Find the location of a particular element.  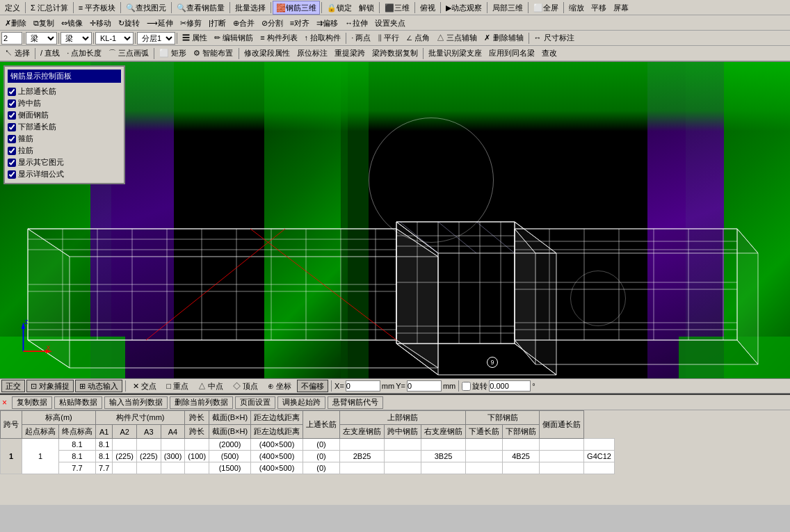

btn-span-copy: 梁跨数据复制 is located at coordinates (395, 54).